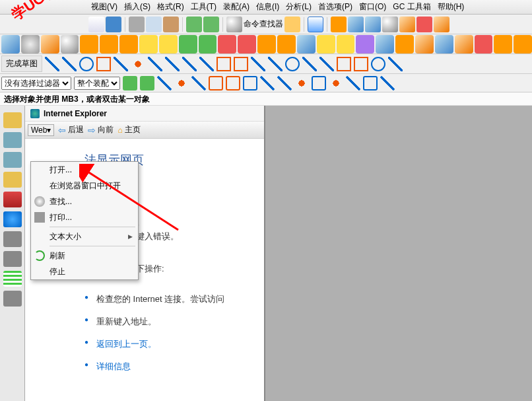 The height and width of the screenshot is (401, 532). I want to click on filter-select: 没有选择过滤器, so click(36, 83).